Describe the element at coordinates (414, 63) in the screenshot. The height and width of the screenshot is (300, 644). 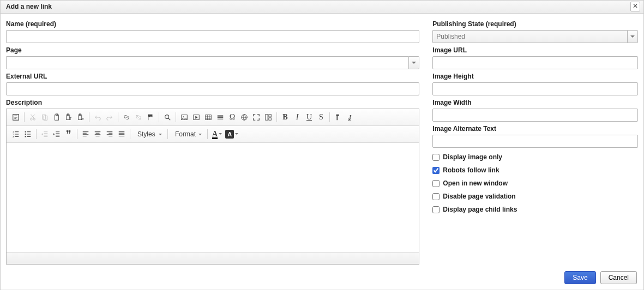
I see `page-select-caret` at that location.